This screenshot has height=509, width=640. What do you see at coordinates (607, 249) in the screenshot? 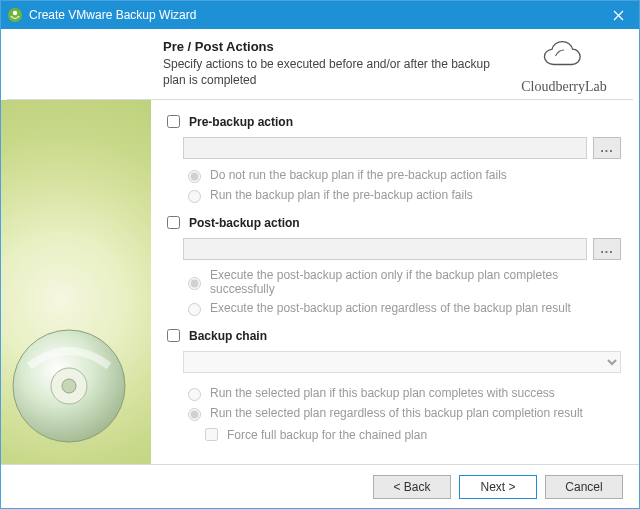
I see `post-backup-browse-button: ...` at bounding box center [607, 249].